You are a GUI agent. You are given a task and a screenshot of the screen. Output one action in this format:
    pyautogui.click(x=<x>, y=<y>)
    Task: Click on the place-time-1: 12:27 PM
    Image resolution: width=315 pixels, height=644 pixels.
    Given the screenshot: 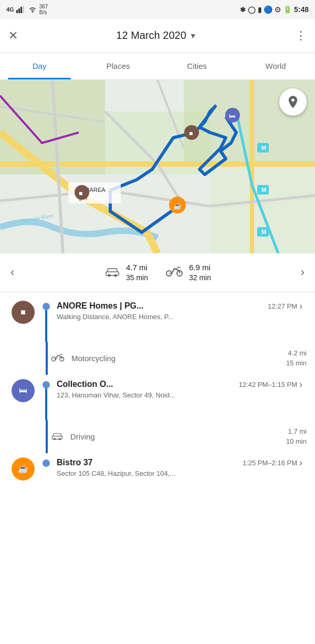 What is the action you would take?
    pyautogui.click(x=282, y=306)
    